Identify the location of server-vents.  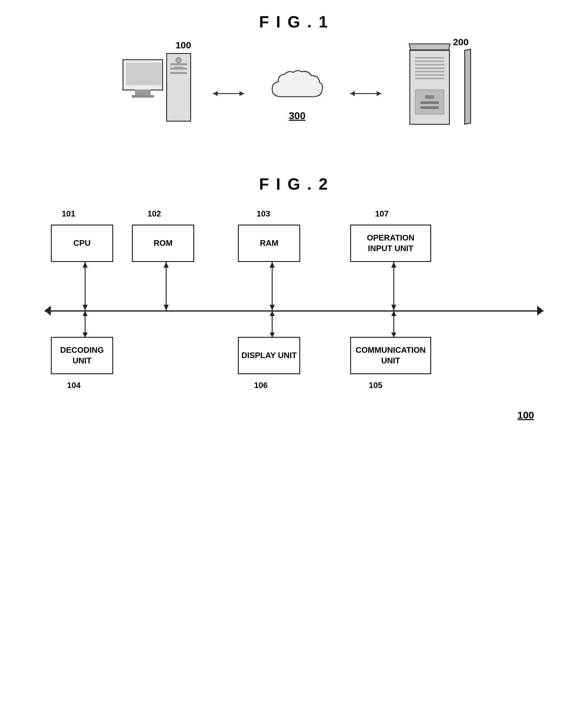
(429, 68).